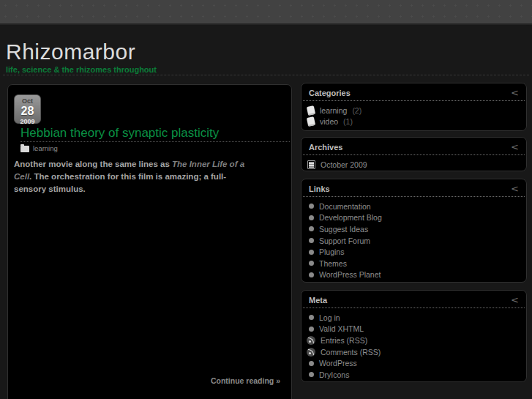 The height and width of the screenshot is (399, 532). What do you see at coordinates (414, 154) in the screenshot?
I see `sidebar-archives-widget: Archives < October 2009` at bounding box center [414, 154].